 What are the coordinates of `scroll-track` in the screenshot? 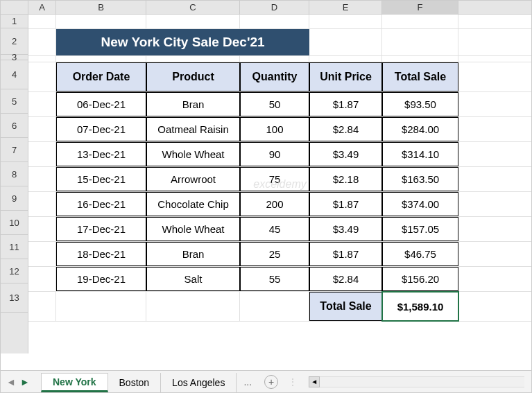 It's located at (422, 382).